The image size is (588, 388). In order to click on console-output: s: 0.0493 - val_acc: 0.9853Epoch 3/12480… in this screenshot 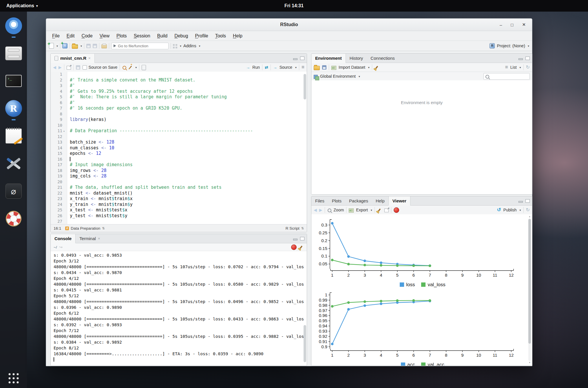, I will do `click(179, 308)`.